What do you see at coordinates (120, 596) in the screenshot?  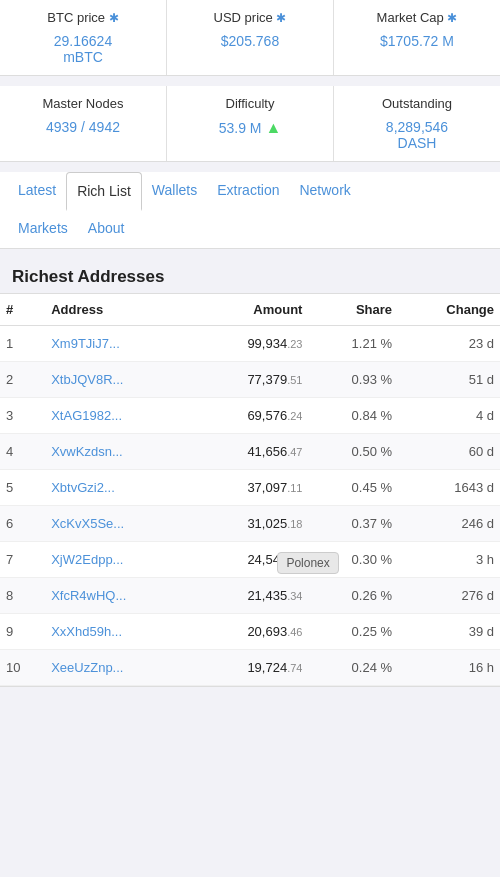 I see `cell-address: XfcR4wHQ...` at bounding box center [120, 596].